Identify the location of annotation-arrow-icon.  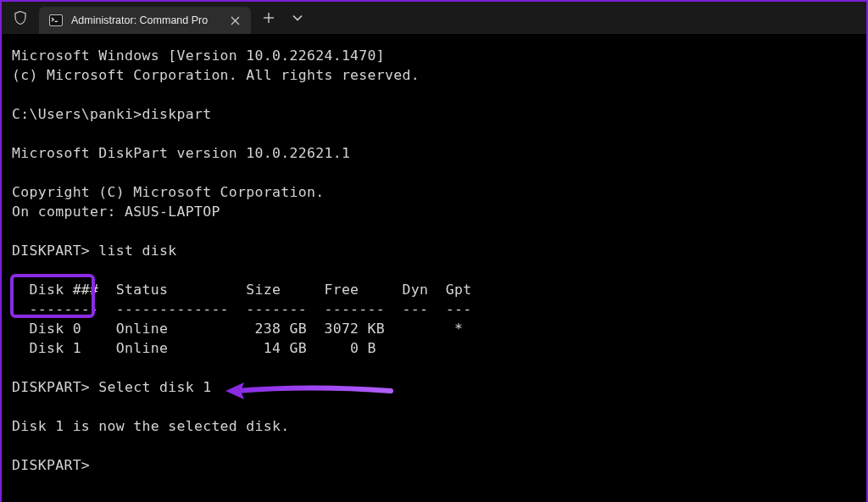
(310, 393).